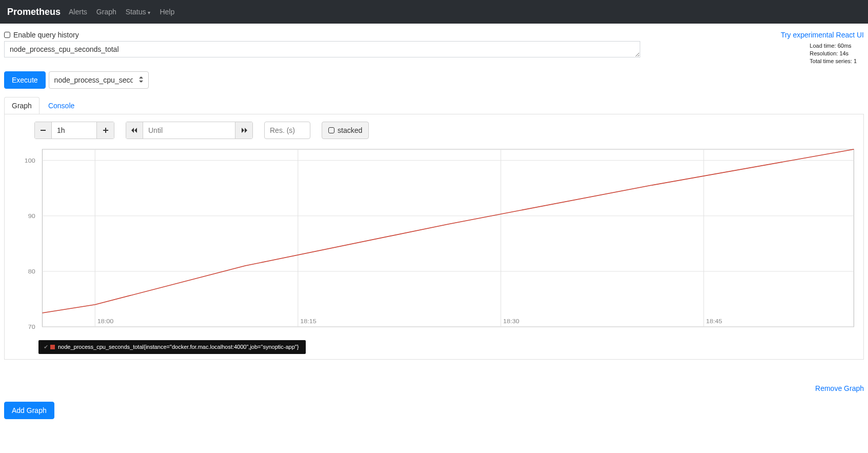 This screenshot has height=453, width=868. I want to click on navbar: Prometheus AlertsGraphStatus▾Help, so click(434, 12).